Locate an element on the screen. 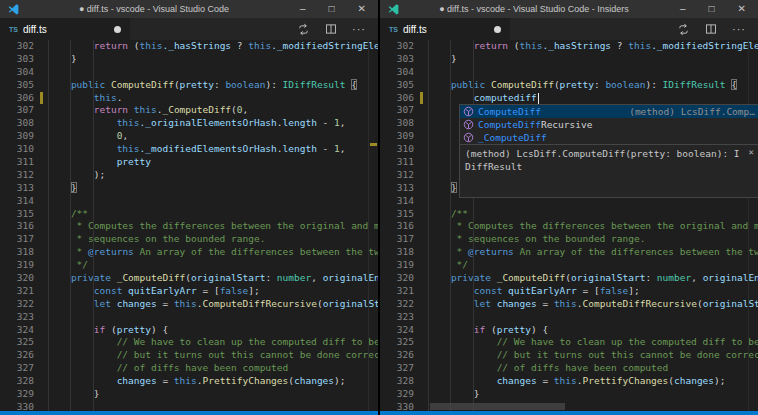 This screenshot has height=415, width=758. overview-modified-marker is located at coordinates (374, 144).